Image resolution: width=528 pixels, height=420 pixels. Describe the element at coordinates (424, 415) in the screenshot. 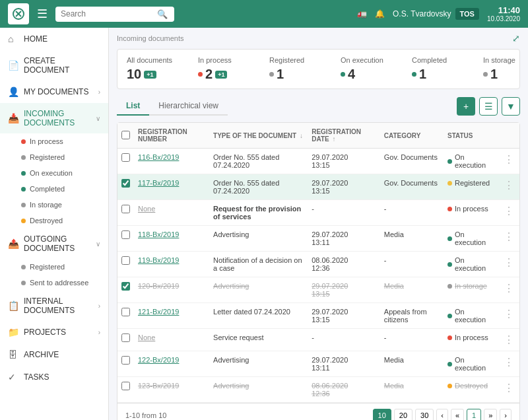

I see `page-size-30: 30` at that location.